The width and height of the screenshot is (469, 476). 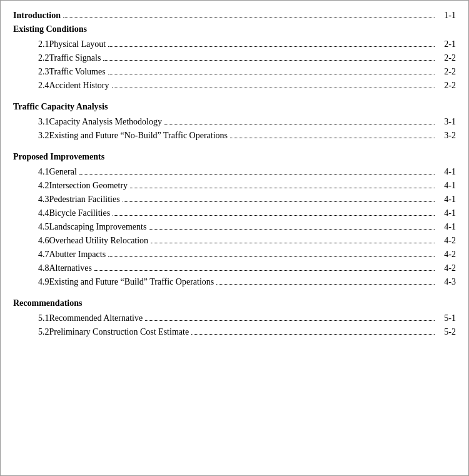 What do you see at coordinates (63, 172) in the screenshot?
I see `toc-item-title: General` at bounding box center [63, 172].